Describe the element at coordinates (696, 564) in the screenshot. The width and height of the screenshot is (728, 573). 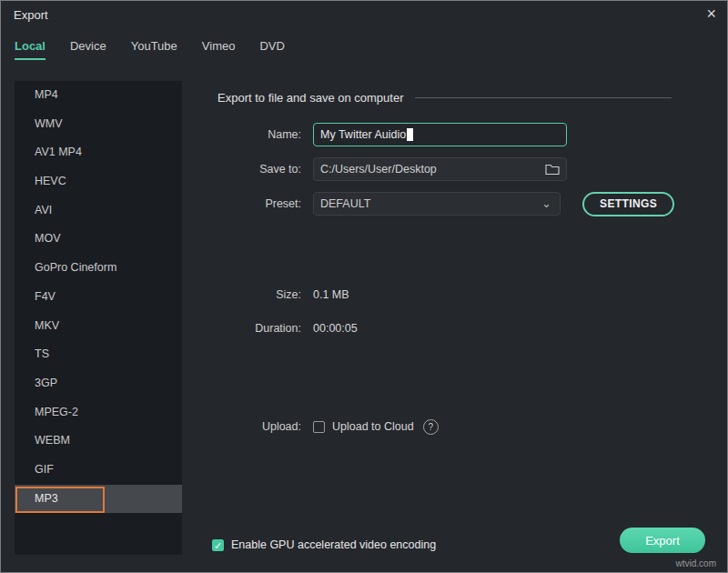
I see `watermark: wtvid.com` at that location.